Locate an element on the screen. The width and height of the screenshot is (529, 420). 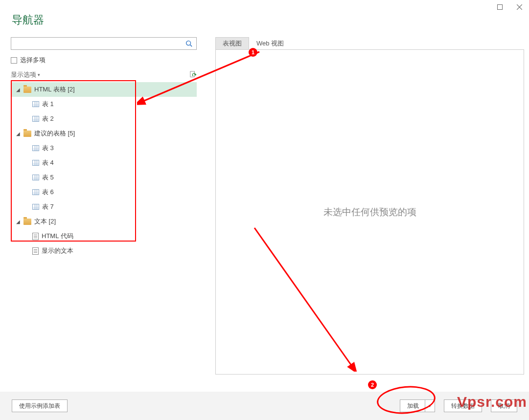
search-input is located at coordinates (96, 44).